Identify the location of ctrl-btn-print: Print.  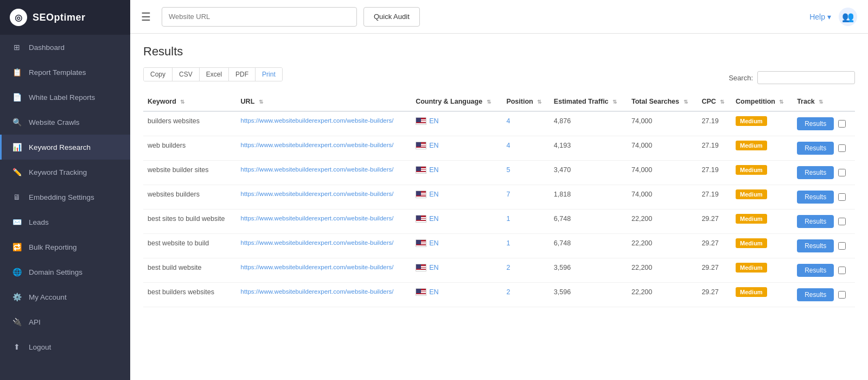
(269, 74).